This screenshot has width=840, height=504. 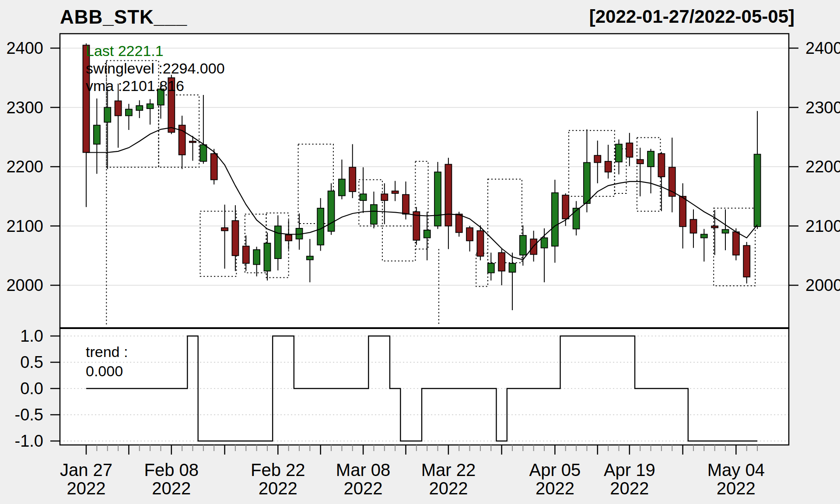 I want to click on y-axis-label-left-2200: 2200, so click(x=24, y=167).